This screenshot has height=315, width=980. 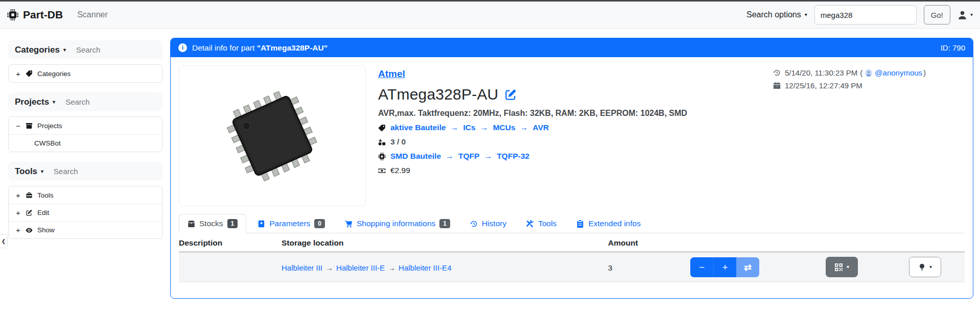 I want to click on barcode-dropdown-button: ▾, so click(x=842, y=267).